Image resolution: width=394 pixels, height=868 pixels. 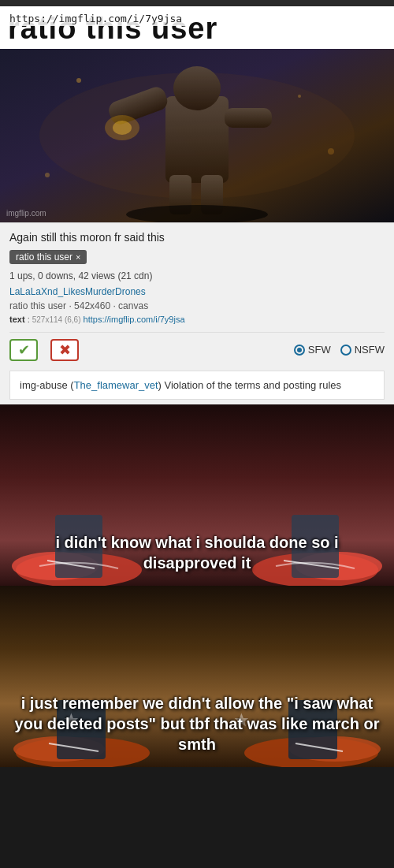 I want to click on tag-badge: ratio this user ×, so click(x=48, y=257).